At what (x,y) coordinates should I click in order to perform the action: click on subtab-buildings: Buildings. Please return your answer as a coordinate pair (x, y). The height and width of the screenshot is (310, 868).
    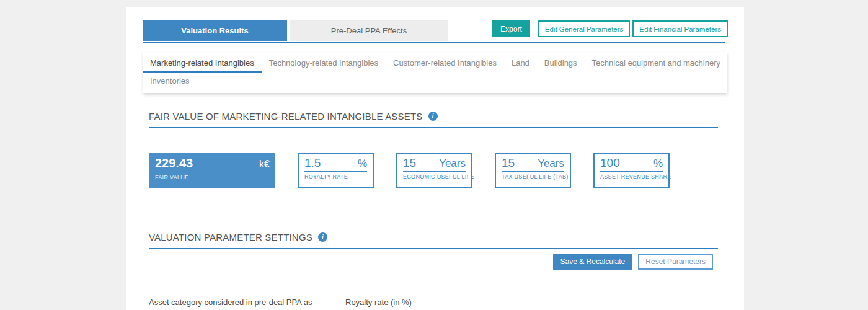
    Looking at the image, I should click on (560, 63).